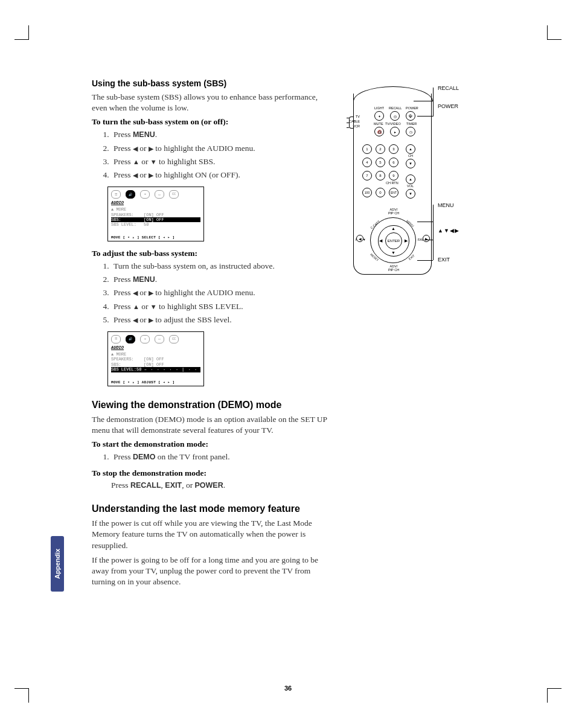 This screenshot has height=728, width=576. What do you see at coordinates (394, 162) in the screenshot?
I see `key-6: 6` at bounding box center [394, 162].